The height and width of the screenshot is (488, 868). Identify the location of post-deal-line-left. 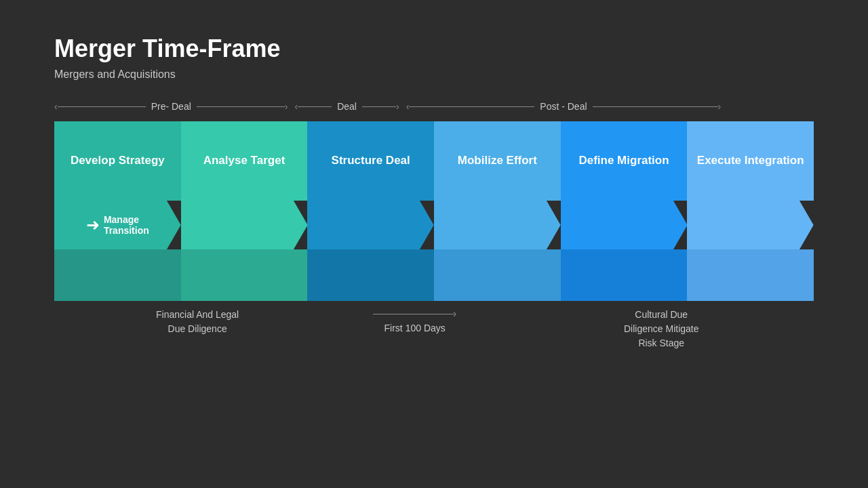
(472, 107).